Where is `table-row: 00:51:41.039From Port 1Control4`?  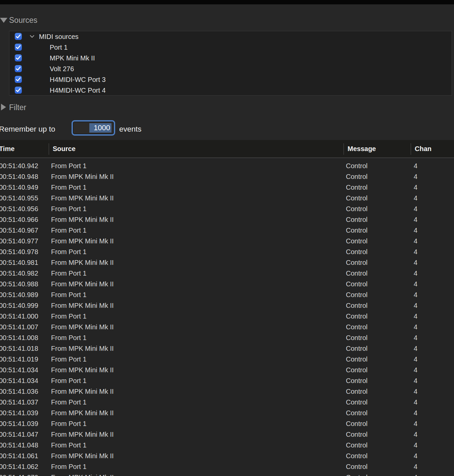
table-row: 00:51:41.039From Port 1Control4 is located at coordinates (227, 424).